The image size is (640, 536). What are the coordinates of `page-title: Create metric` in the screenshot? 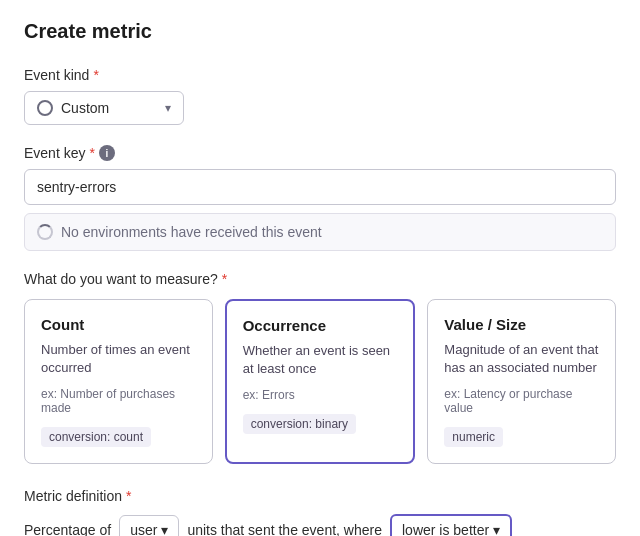 It's located at (320, 32).